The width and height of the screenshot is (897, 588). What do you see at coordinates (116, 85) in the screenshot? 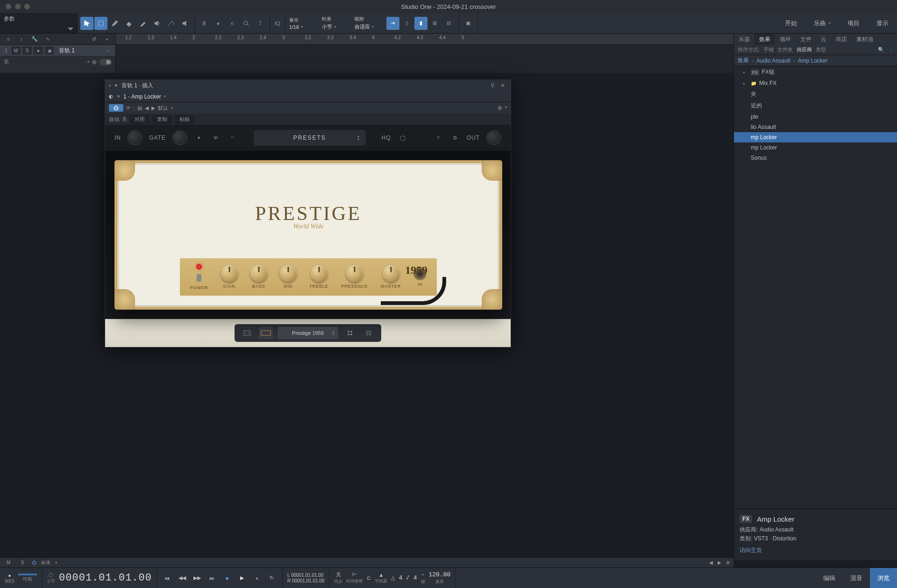
I see `plugin-add-icon: +` at bounding box center [116, 85].